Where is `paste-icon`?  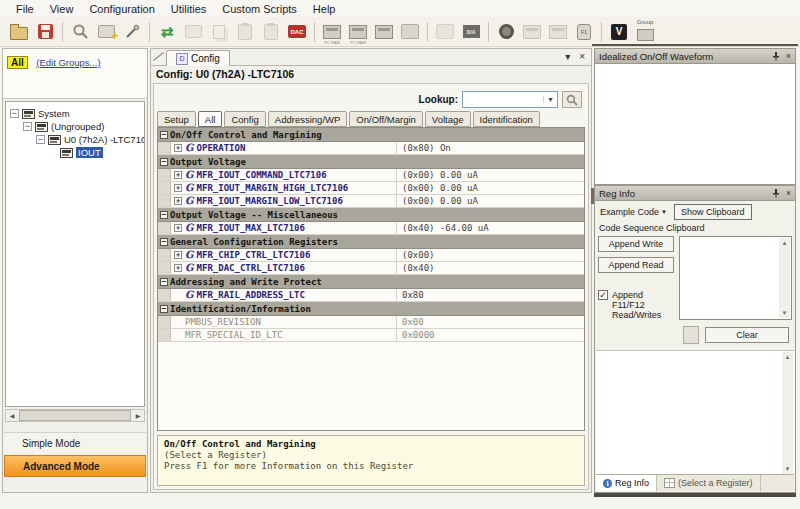 paste-icon is located at coordinates (245, 32).